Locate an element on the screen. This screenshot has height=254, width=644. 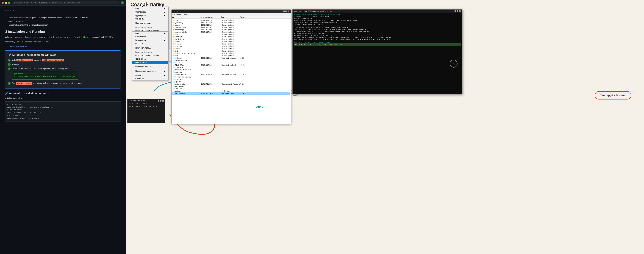
cm2-customize: Настроить папку... is located at coordinates (150, 48).